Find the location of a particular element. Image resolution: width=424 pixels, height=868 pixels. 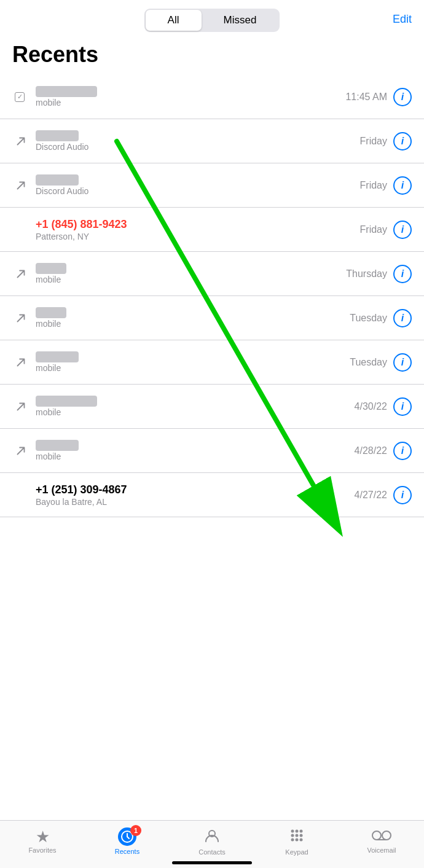

call-item: +1 (251) 309-4867 Bayou la Batre, AL 4/2… is located at coordinates (212, 495).